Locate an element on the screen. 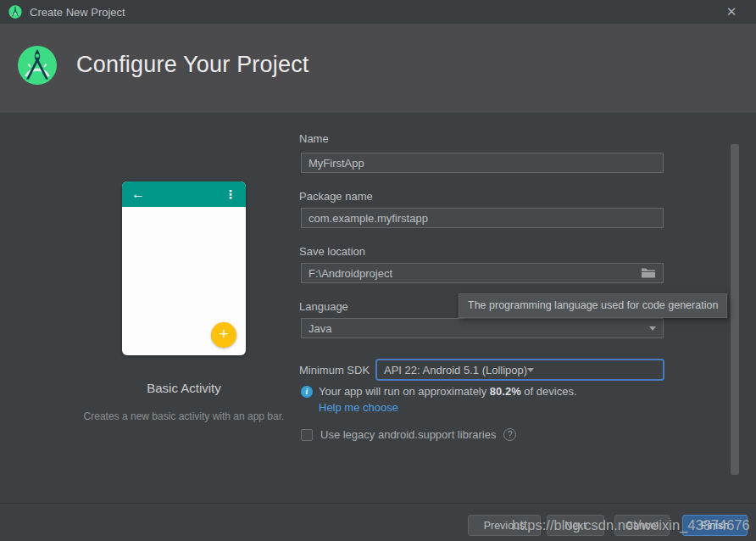 Image resolution: width=756 pixels, height=541 pixels. min-sdk-value: API 22: Android 5.1 (Lollipop) is located at coordinates (456, 370).